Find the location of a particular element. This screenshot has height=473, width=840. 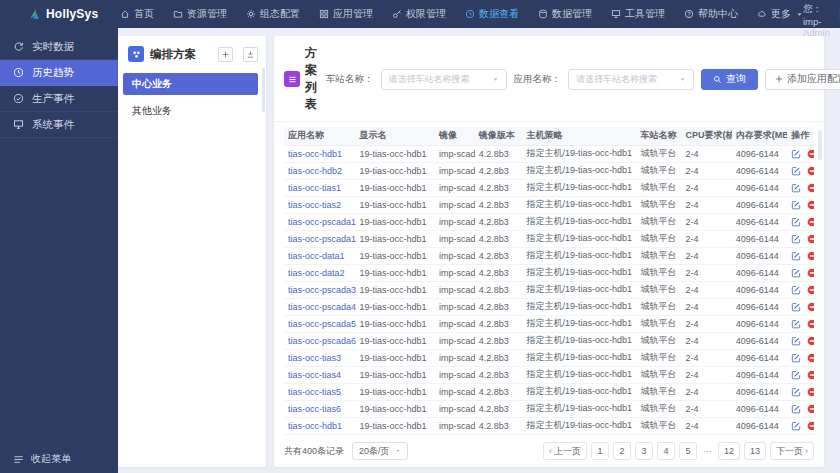

sidebar-item-生产事件: 生产事件 is located at coordinates (59, 99).